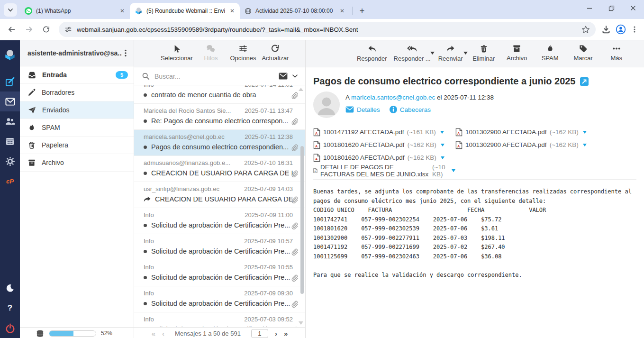  What do you see at coordinates (617, 48) in the screenshot?
I see `more-dots-icon` at bounding box center [617, 48].